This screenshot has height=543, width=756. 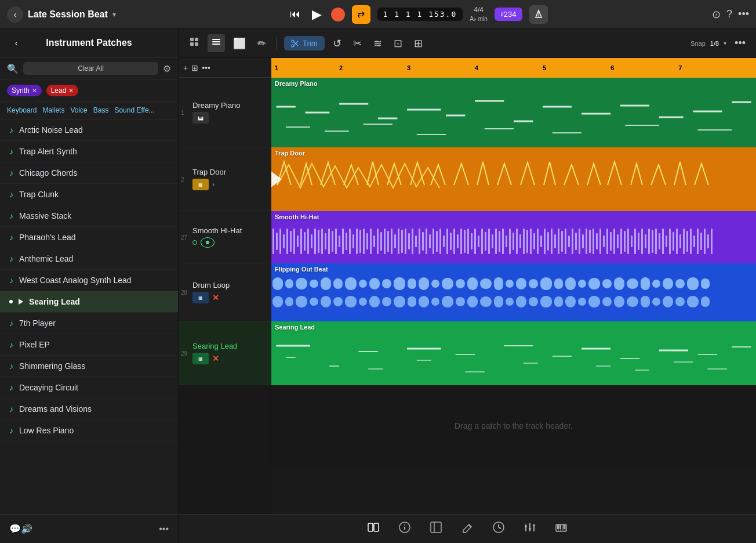 What do you see at coordinates (225, 113) in the screenshot?
I see `track-header-dreamy-piano: 1 Dreamy Piano 🎹` at bounding box center [225, 113].